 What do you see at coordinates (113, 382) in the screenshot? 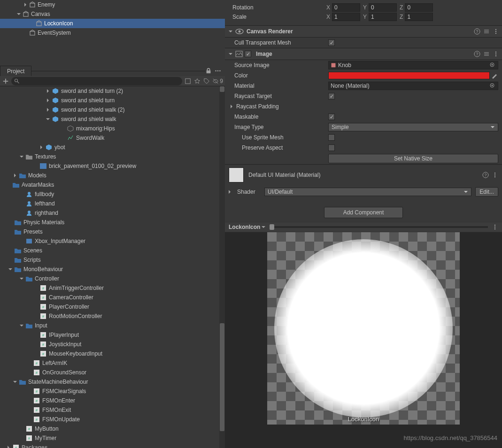
I see `project-item: StateMachineBehaviour` at bounding box center [113, 382].